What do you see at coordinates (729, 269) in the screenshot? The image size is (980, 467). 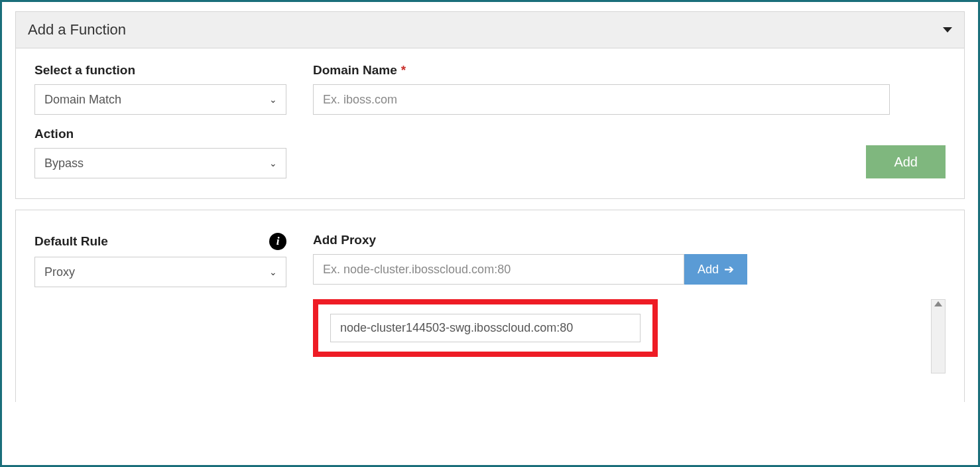 I see `arrow-right-icon: ➔` at bounding box center [729, 269].